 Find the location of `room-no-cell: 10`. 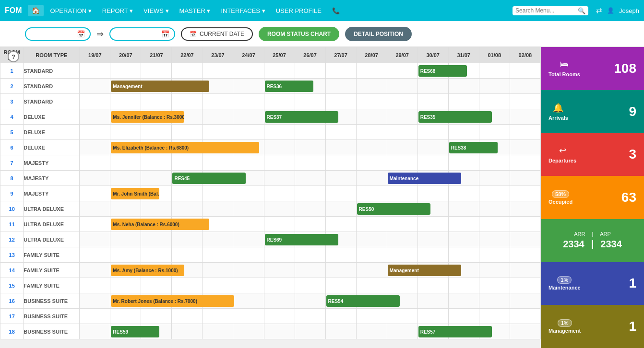

room-no-cell: 10 is located at coordinates (12, 209).